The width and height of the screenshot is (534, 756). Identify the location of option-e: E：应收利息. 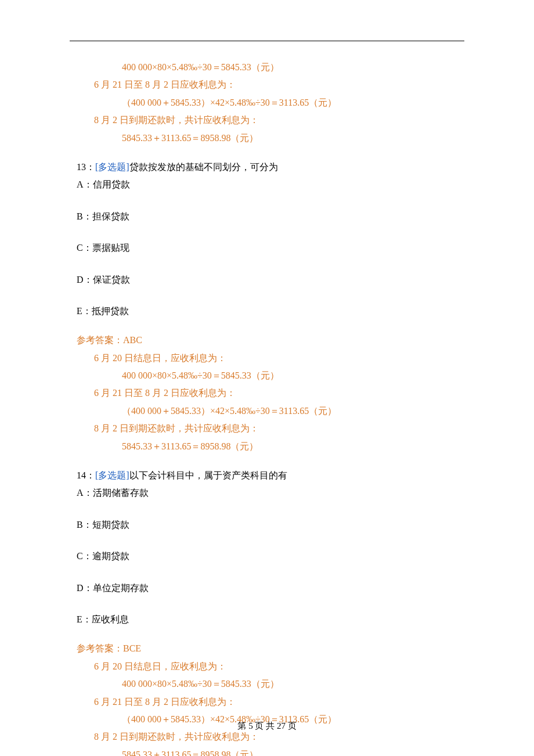
(270, 620).